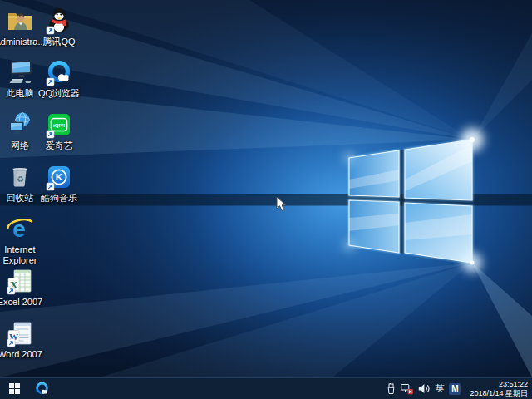 The height and width of the screenshot is (399, 532). What do you see at coordinates (59, 183) in the screenshot?
I see `desktop-icon-kugou-music: K 酷狗音乐` at bounding box center [59, 183].